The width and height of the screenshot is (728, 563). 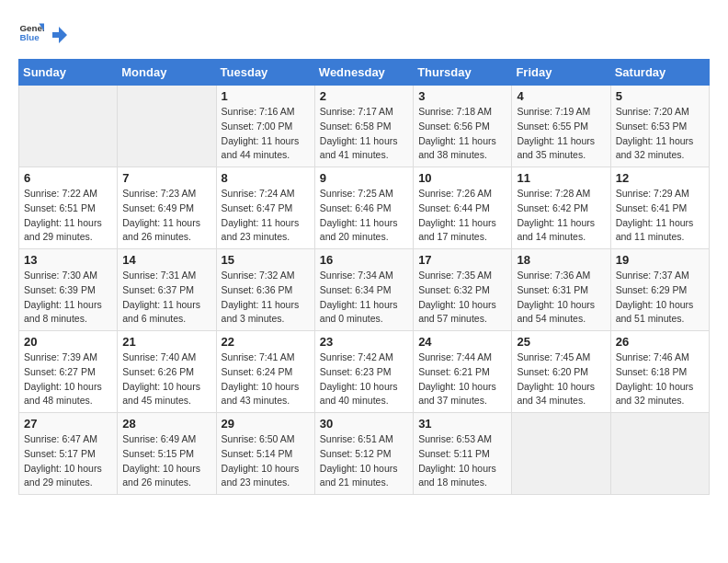 I want to click on day-info: Sunrise: 7:25 AMSunset: 6:46 PMDaylight:…, so click(x=364, y=215).